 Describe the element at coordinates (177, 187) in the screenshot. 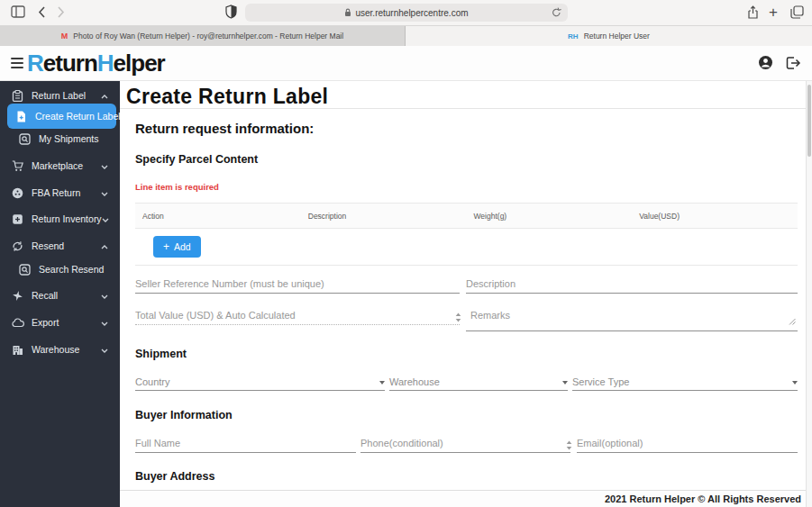

I see `line-item-error: Line item is required` at that location.